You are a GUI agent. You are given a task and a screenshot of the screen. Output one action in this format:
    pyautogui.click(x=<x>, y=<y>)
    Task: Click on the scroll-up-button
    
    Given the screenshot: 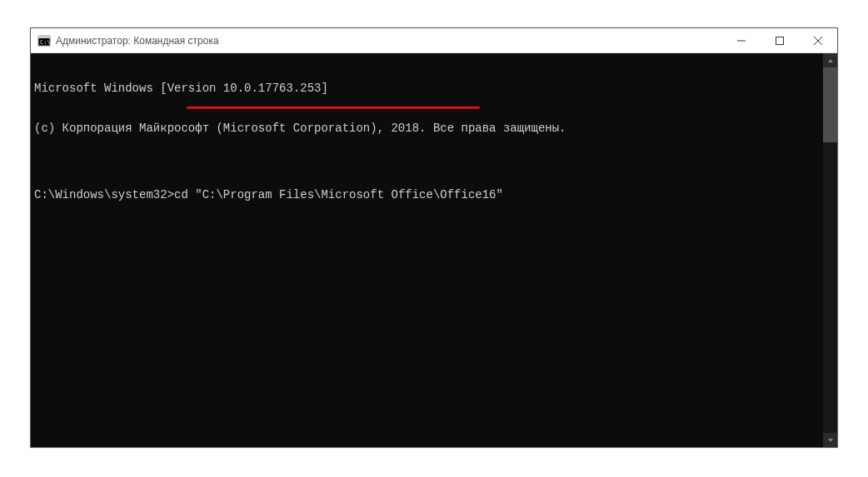 What is the action you would take?
    pyautogui.click(x=830, y=60)
    